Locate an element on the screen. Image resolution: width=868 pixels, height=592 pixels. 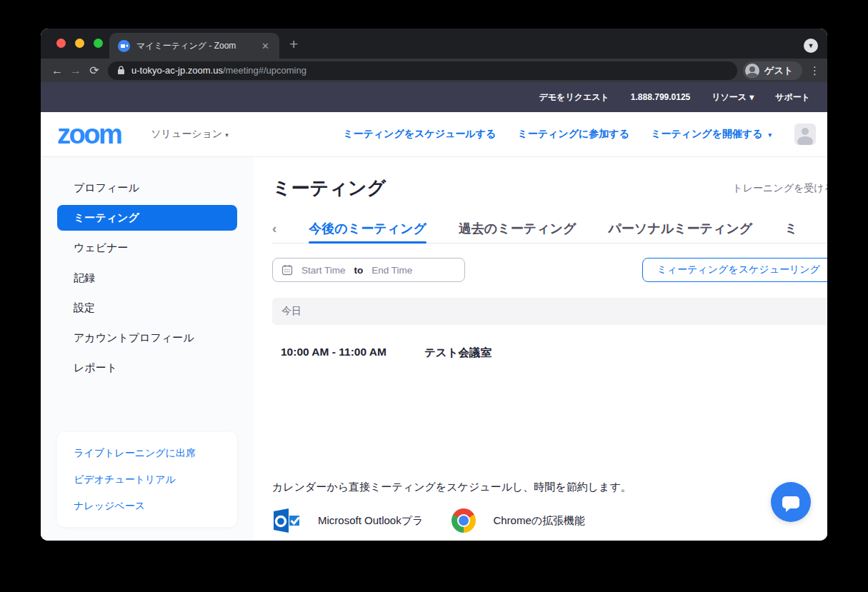
live-training-link: ライブトレーニングに出席 is located at coordinates (151, 453).